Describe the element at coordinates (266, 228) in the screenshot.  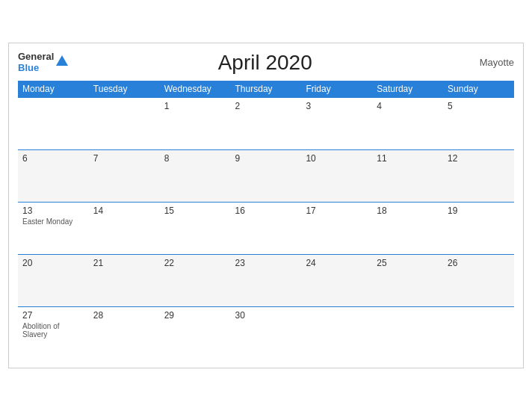
I see `calendar-cell: 16` at that location.